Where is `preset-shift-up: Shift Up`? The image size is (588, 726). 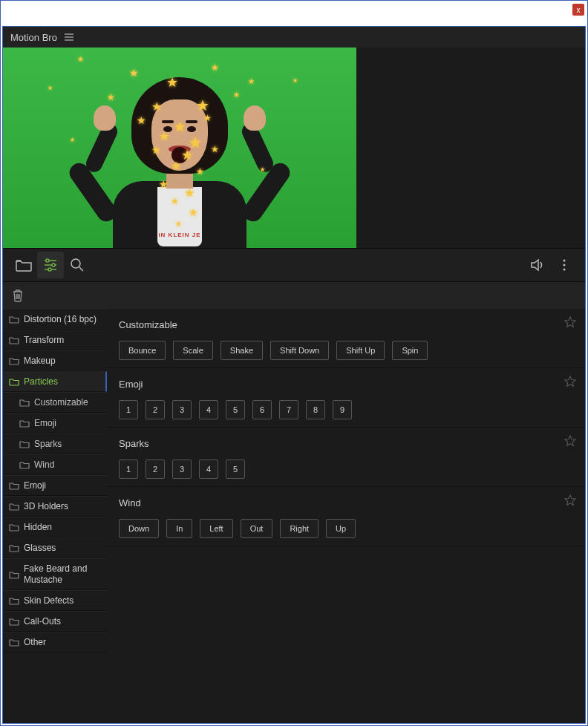
preset-shift-up: Shift Up is located at coordinates (361, 350).